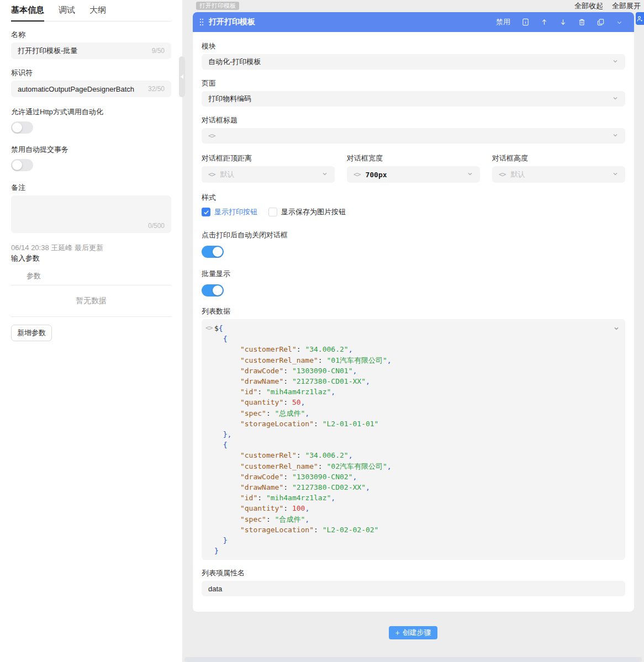 This screenshot has width=644, height=662. I want to click on dialog-height-label: 对话框高度, so click(559, 158).